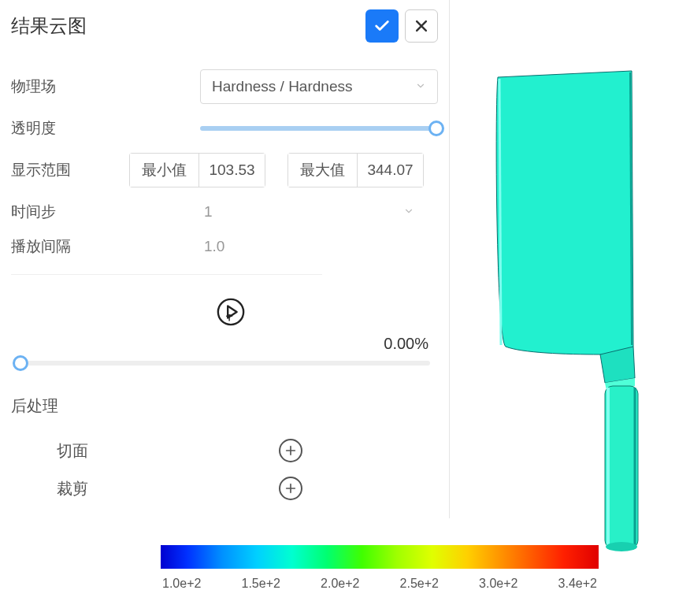 The height and width of the screenshot is (616, 690). What do you see at coordinates (421, 26) in the screenshot?
I see `close-icon` at bounding box center [421, 26].